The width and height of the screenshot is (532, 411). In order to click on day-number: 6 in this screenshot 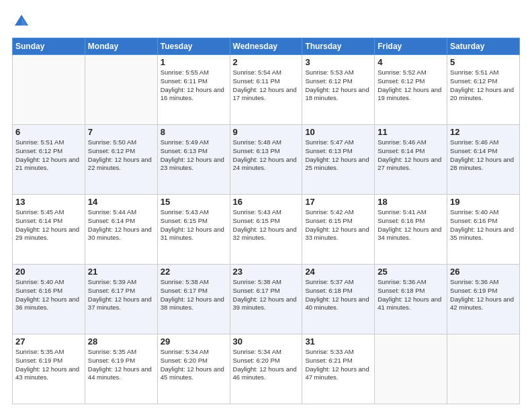, I will do `click(48, 132)`.